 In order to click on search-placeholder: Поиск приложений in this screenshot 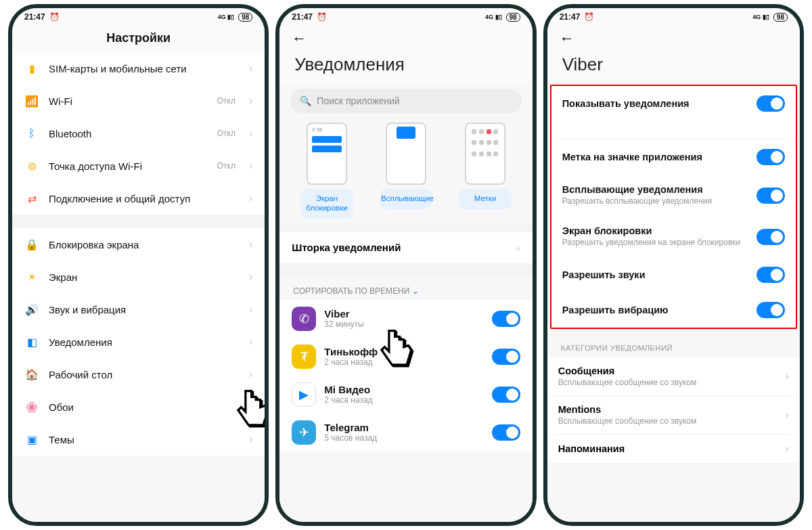, I will do `click(358, 101)`.